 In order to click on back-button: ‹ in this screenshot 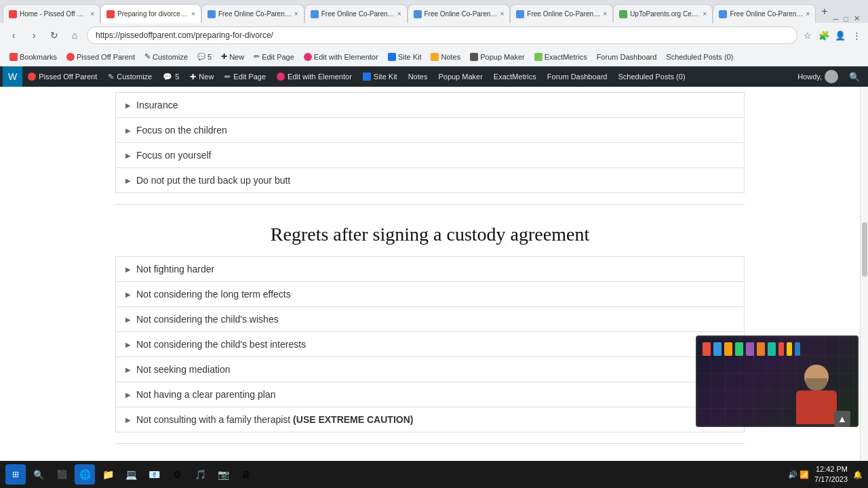, I will do `click(14, 35)`.